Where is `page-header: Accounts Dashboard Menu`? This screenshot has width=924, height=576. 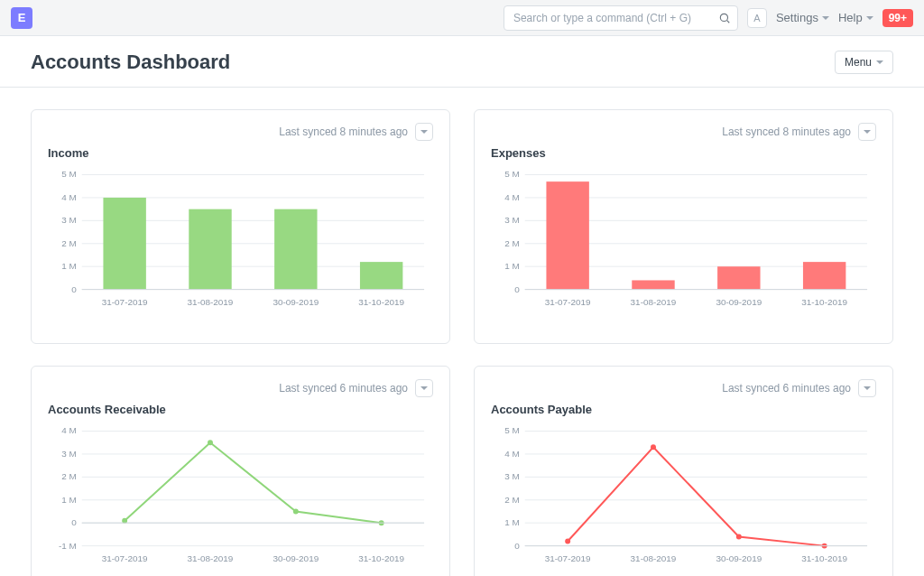 page-header: Accounts Dashboard Menu is located at coordinates (462, 61).